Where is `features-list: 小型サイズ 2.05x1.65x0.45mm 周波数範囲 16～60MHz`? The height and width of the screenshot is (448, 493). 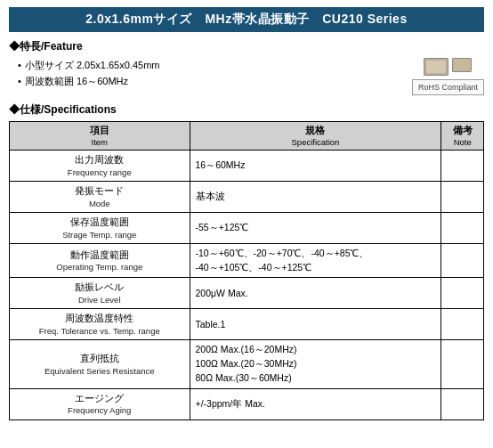
features-list: 小型サイズ 2.05x1.65x0.45mm 周波数範囲 16～60MHz is located at coordinates (84, 73).